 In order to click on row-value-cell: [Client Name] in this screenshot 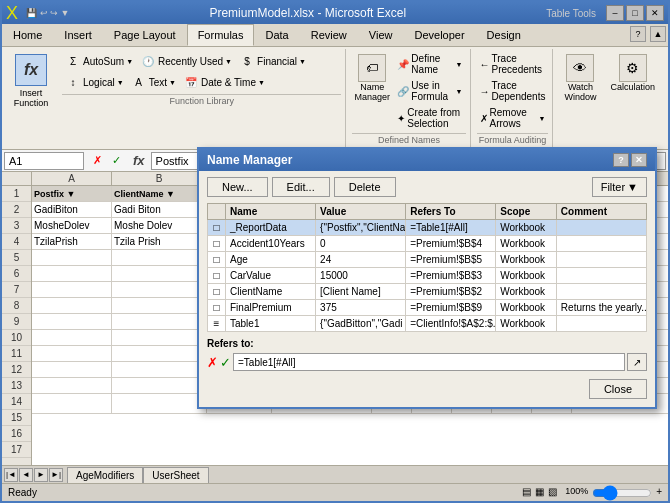, I will do `click(361, 292)`.